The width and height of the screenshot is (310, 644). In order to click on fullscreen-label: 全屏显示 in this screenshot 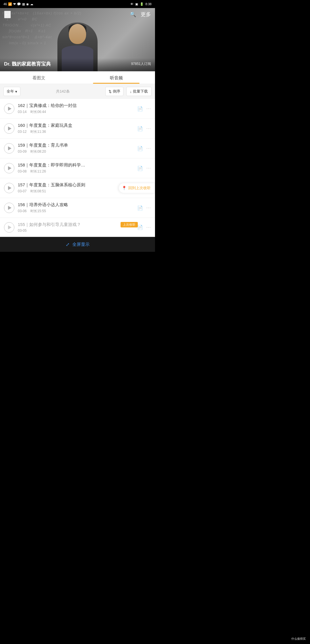, I will do `click(81, 244)`.